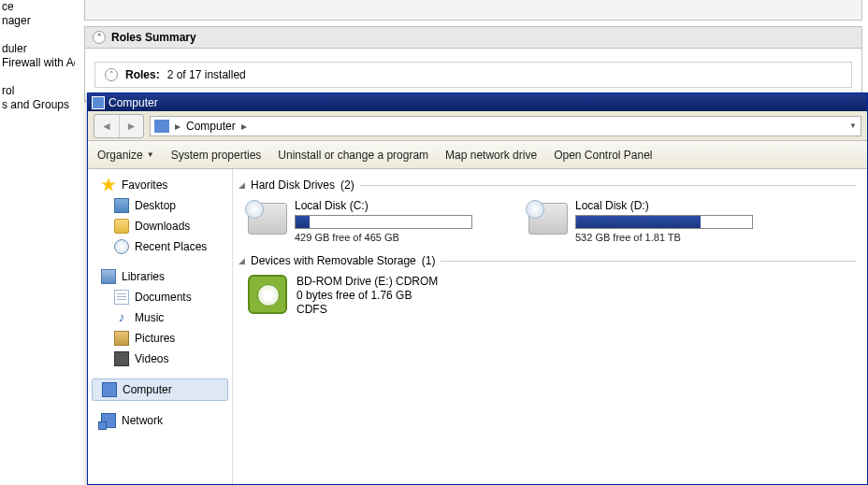 The width and height of the screenshot is (868, 485). I want to click on network-icon, so click(108, 421).